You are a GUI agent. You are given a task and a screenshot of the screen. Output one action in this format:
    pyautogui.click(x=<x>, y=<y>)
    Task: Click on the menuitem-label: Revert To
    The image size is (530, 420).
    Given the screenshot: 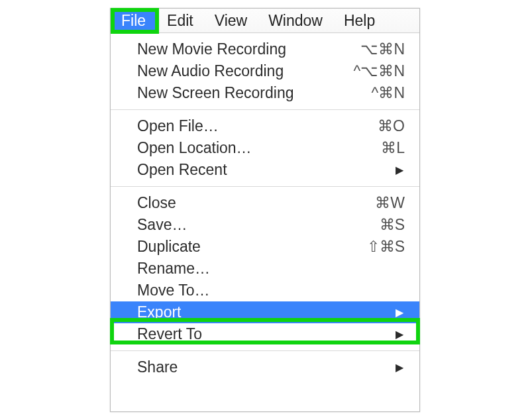 What is the action you would take?
    pyautogui.click(x=170, y=334)
    